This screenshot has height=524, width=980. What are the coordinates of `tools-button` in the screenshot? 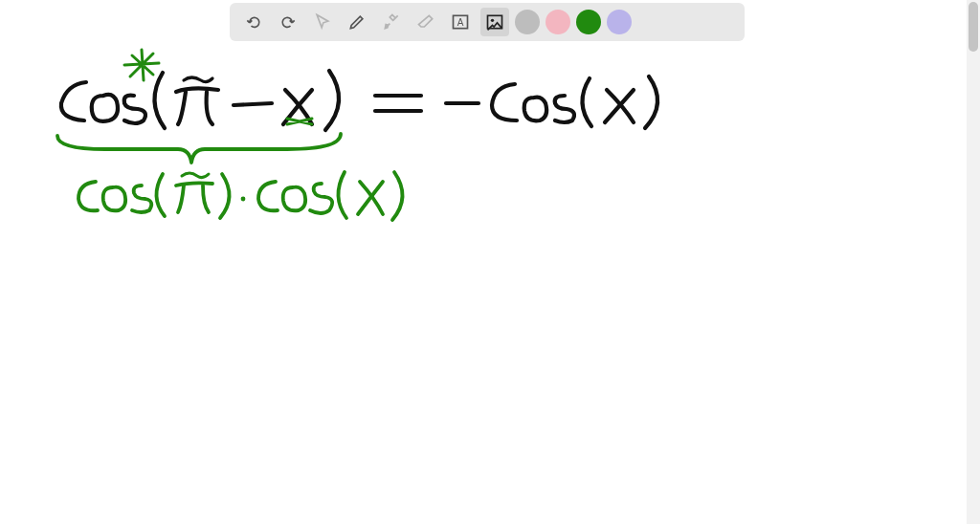 It's located at (391, 22).